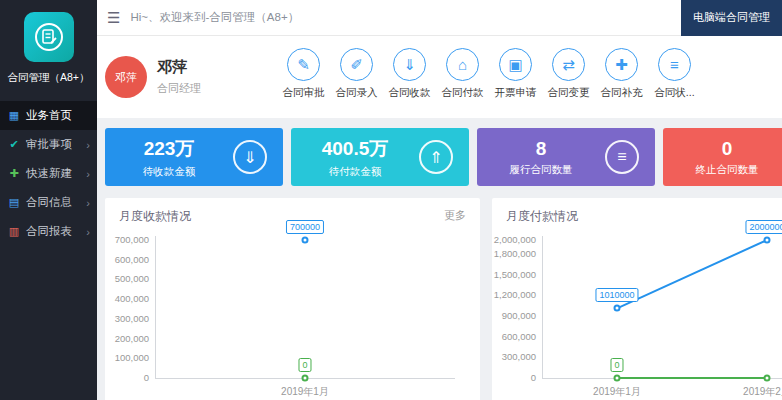  I want to click on upload-circle-icon: ⇑, so click(436, 157).